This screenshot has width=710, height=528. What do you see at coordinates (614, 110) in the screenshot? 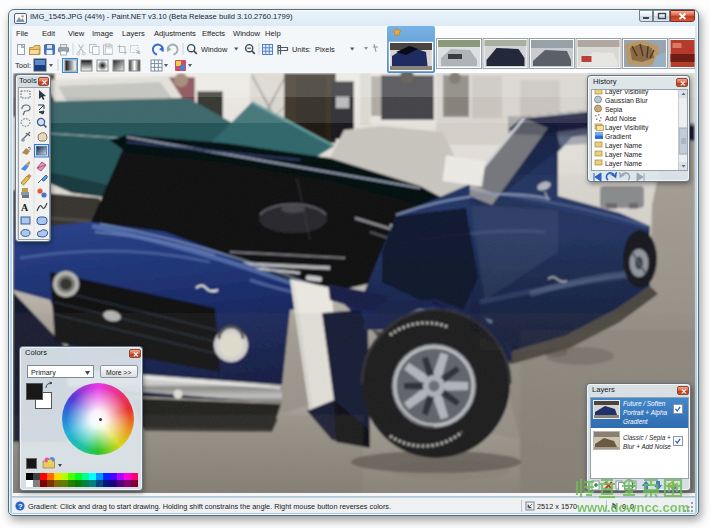
I see `svg-text: Sepia` at bounding box center [614, 110].